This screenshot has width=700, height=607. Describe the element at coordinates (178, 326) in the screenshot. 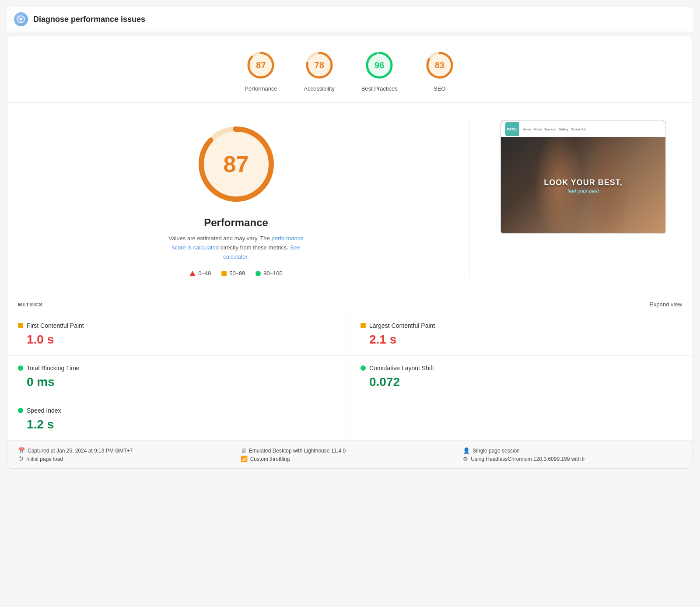

I see `metric-fcp-name-row: First Contentful Paint` at that location.